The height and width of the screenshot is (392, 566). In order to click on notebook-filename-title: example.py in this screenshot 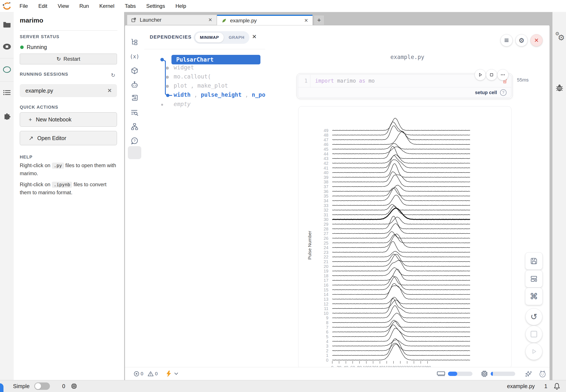, I will do `click(407, 57)`.